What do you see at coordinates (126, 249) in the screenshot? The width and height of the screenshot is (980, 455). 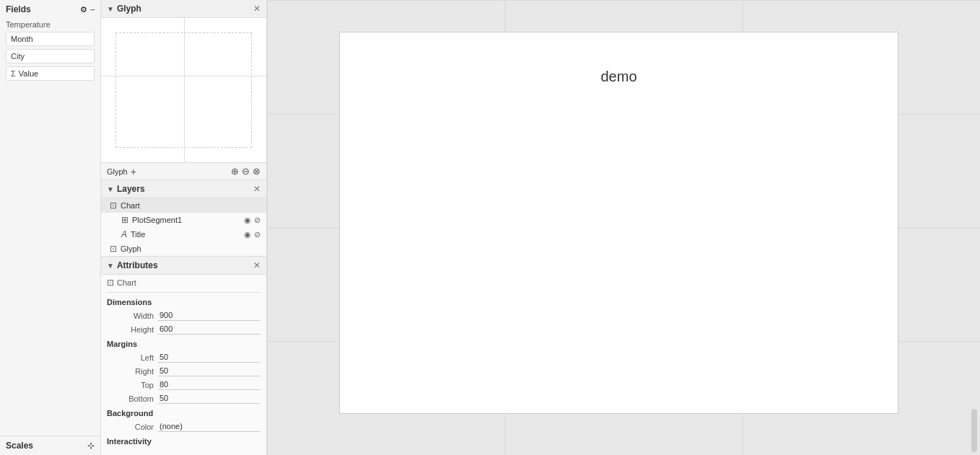 I see `layer-glyph-left: ⊡ Glyph` at bounding box center [126, 249].